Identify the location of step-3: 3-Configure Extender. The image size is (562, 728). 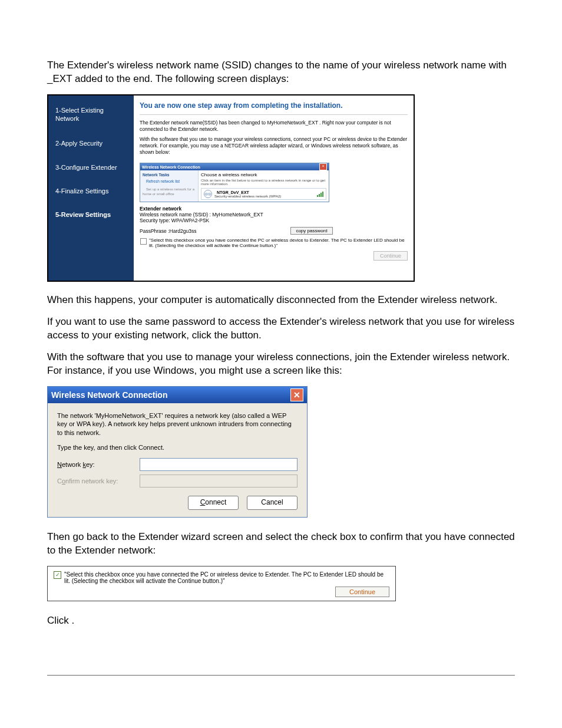
(92, 167).